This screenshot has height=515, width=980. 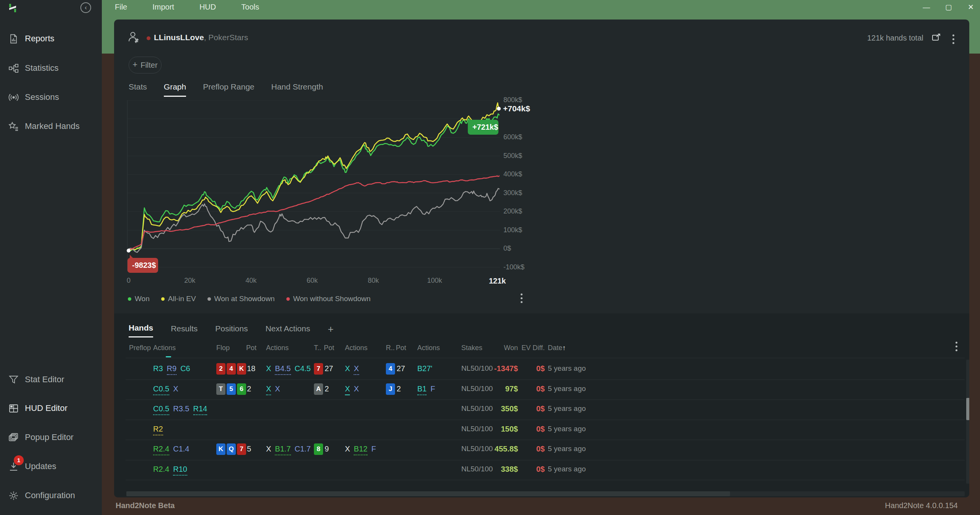 What do you see at coordinates (158, 430) in the screenshot?
I see `action-token: R2` at bounding box center [158, 430].